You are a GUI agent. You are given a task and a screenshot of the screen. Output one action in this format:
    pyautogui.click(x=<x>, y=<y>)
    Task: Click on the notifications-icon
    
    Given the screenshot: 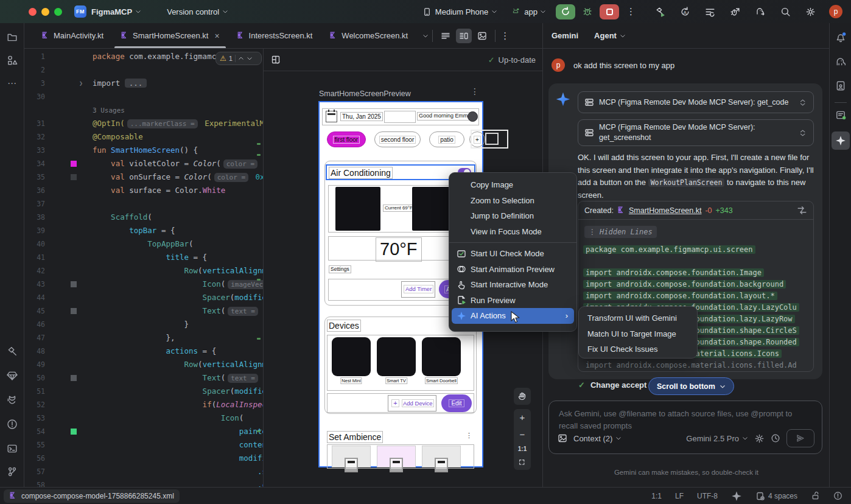 What is the action you would take?
    pyautogui.click(x=841, y=37)
    